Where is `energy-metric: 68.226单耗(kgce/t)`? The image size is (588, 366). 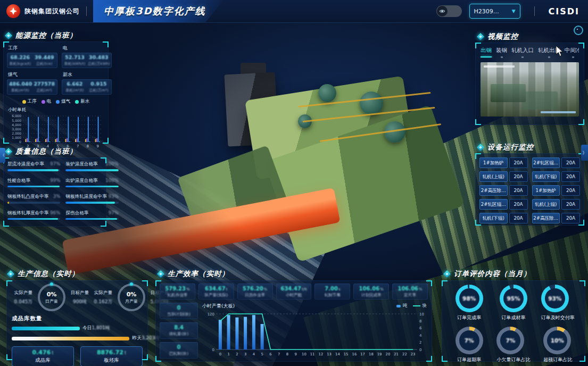
energy-metric: 68.226单耗(kgce/t) is located at coordinates (20, 61).